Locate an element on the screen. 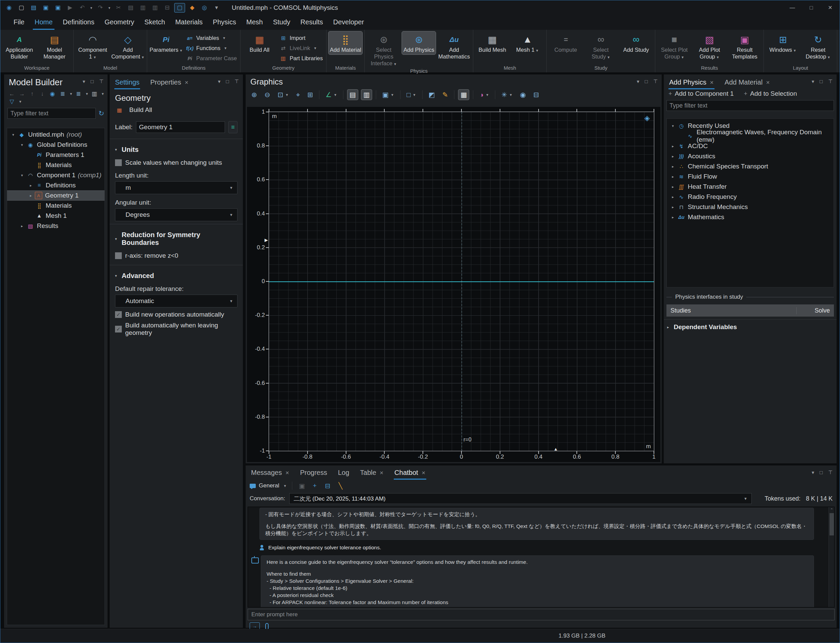  windows-button: ⊞Windows▼ is located at coordinates (783, 43).